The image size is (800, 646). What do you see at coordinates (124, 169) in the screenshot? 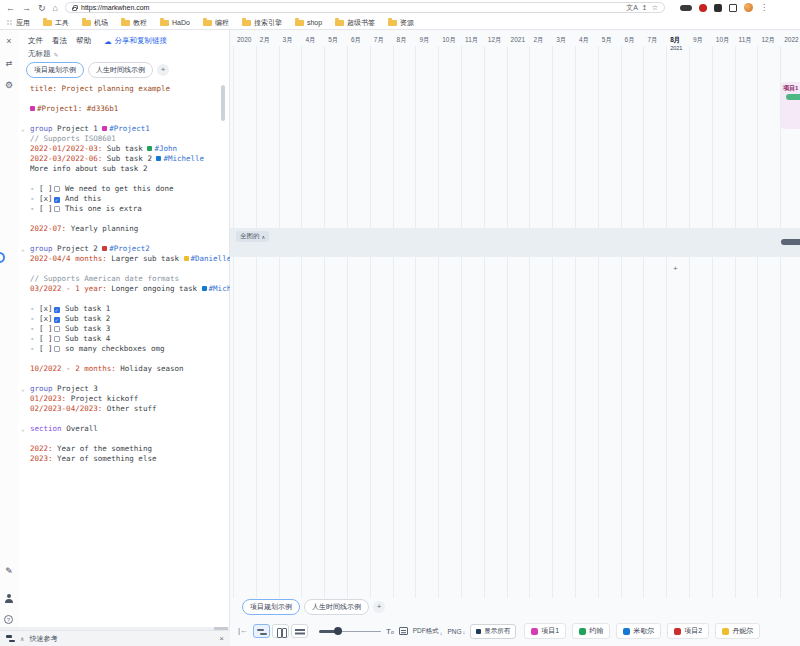
I see `code-line: More info about sub task 2` at bounding box center [124, 169].